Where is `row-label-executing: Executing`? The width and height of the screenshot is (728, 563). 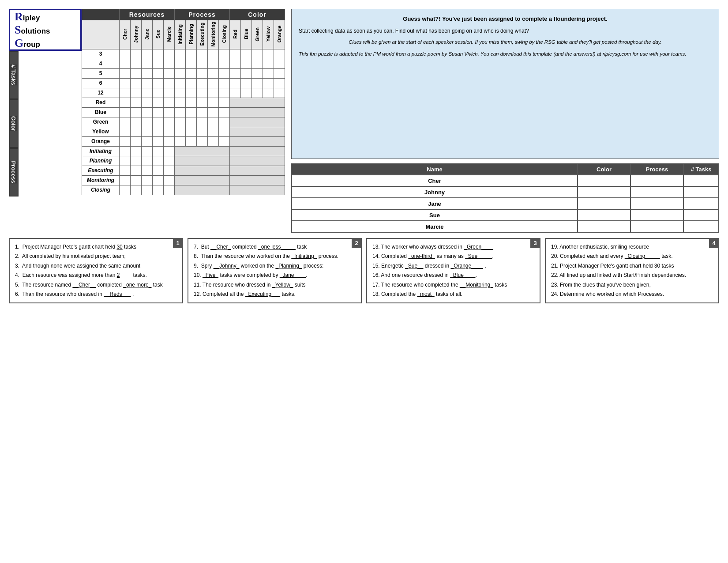
row-label-executing: Executing is located at coordinates (101, 170).